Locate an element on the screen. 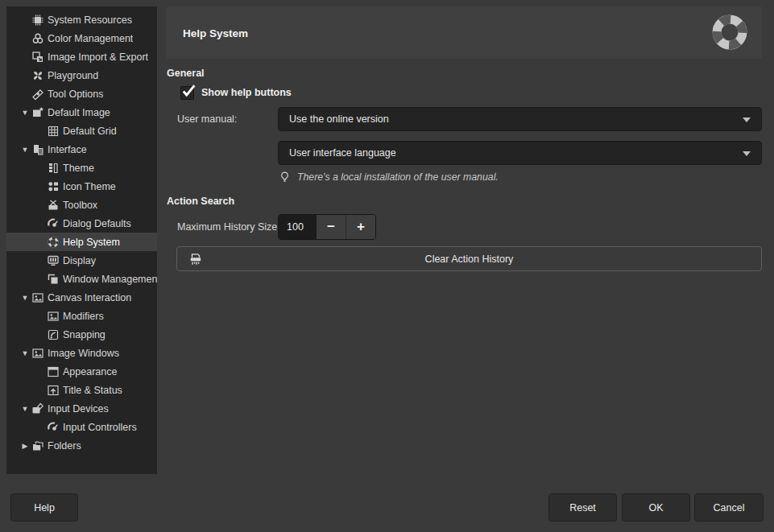 The image size is (774, 532). sidebar-item-input-devices: ▼Input Devices is located at coordinates (82, 409).